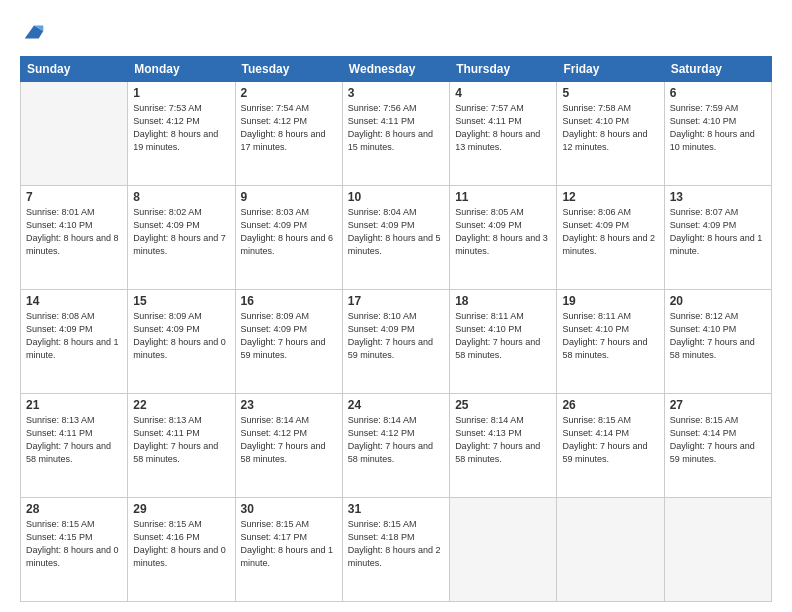 This screenshot has width=792, height=612. I want to click on calendar-cell: 18Sunrise: 8:11 AMSunset: 4:10 PMDayligh…, so click(504, 342).